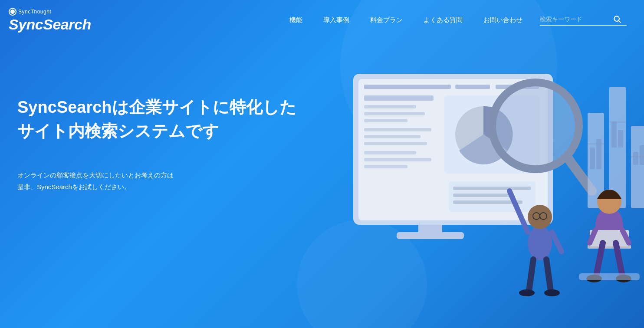 This screenshot has width=644, height=328. I want to click on hero-title-line2: サイト内検索システムです, so click(118, 131).